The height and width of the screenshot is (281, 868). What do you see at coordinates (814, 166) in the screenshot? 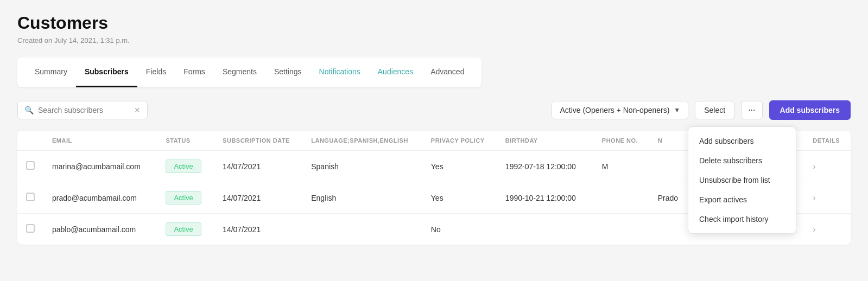
I see `detail-arrow-icon-0: ›` at bounding box center [814, 166].